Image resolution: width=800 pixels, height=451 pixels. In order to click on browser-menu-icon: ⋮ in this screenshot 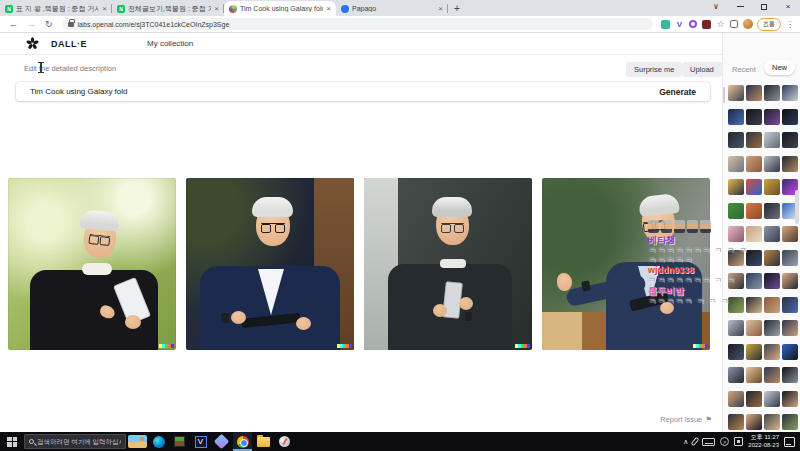, I will do `click(790, 24)`.